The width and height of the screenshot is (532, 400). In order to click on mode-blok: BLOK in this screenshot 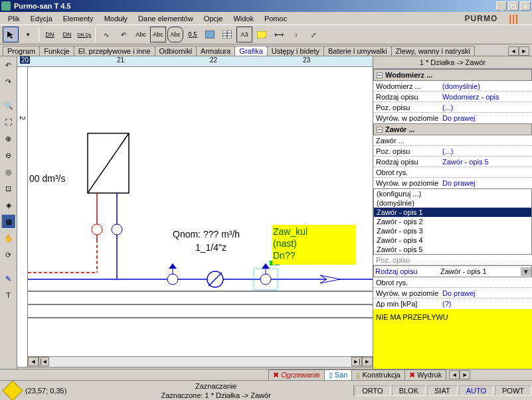, I will do `click(409, 391)`.